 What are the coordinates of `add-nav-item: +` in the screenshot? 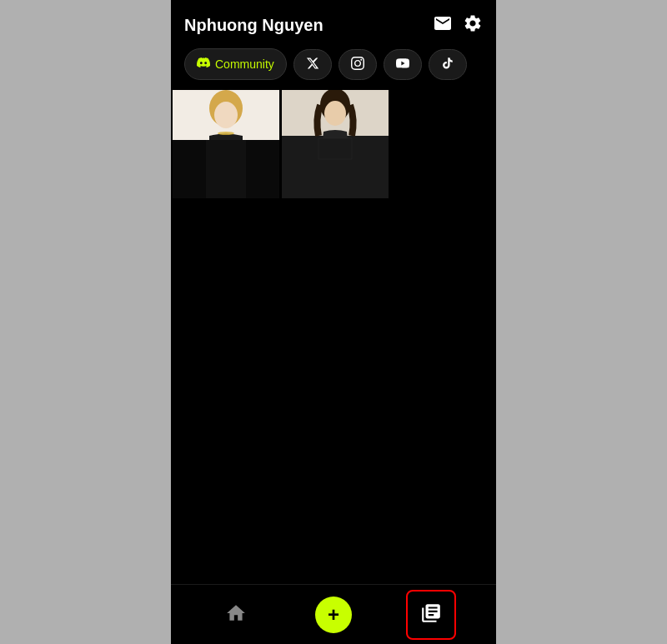 It's located at (334, 615).